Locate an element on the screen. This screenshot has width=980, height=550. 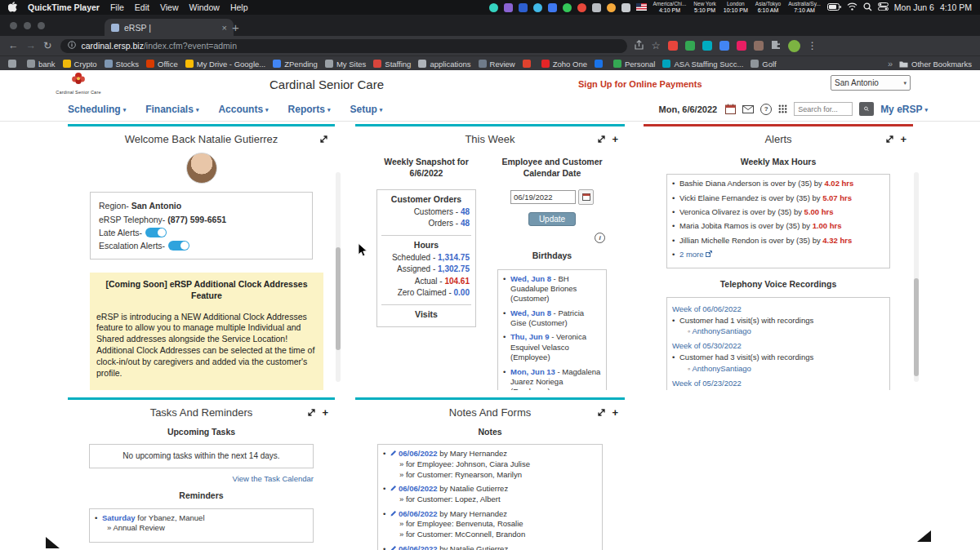
panel-scrollbar is located at coordinates (916, 277).